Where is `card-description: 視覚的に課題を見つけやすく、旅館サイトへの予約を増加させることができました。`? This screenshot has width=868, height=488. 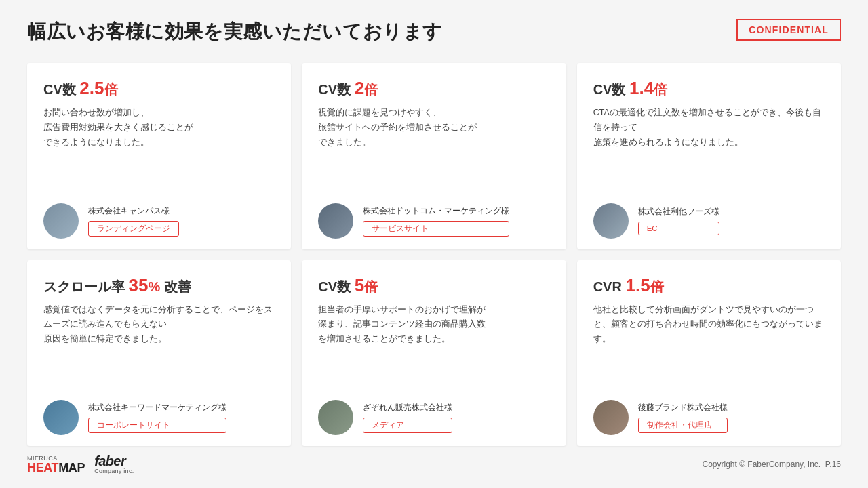 card-description: 視覚的に課題を見つけやすく、旅館サイトへの予約を増加させることができました。 is located at coordinates (434, 150).